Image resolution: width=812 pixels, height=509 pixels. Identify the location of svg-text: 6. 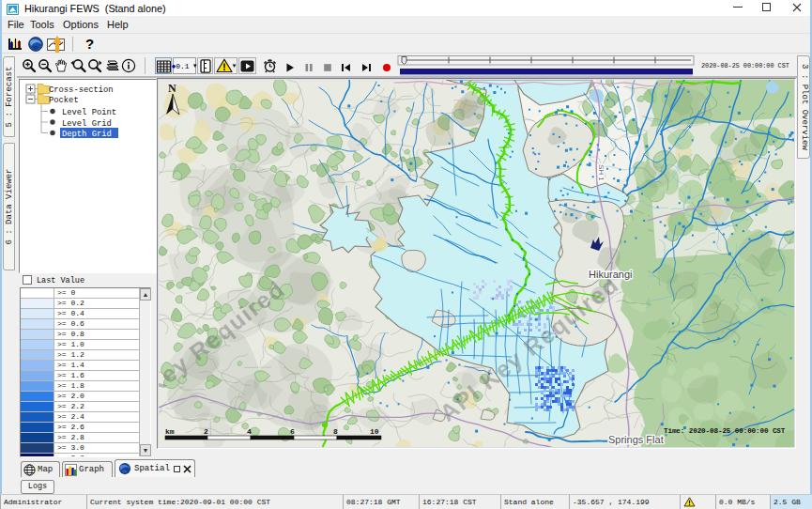
(293, 432).